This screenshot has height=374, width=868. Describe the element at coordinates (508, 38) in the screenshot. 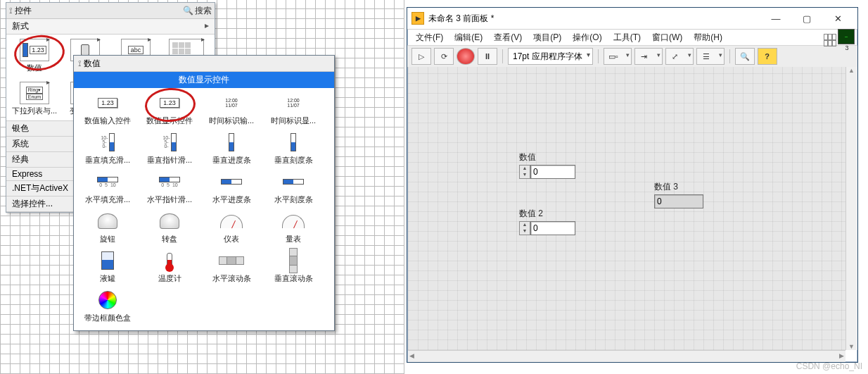

I see `menu-view: 查看(V)` at that location.